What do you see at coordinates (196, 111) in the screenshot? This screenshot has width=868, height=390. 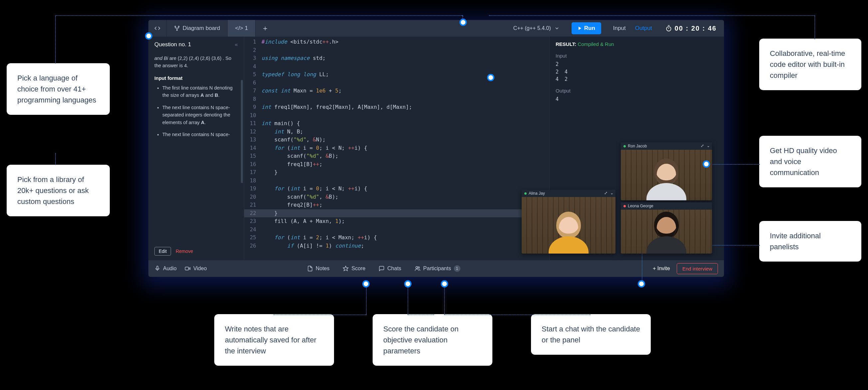 I see `question-bullets: The first line contains N denoting the s…` at bounding box center [196, 111].